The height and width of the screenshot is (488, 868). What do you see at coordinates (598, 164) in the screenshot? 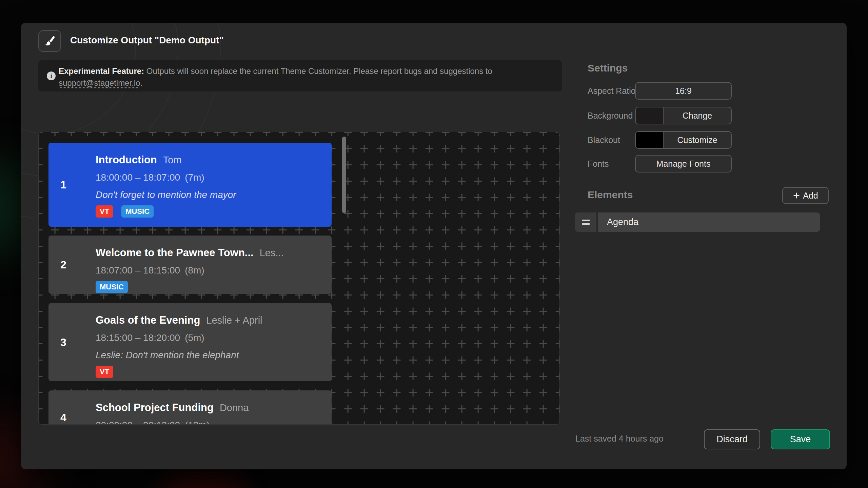
I see `settings-label-fonts: Fonts` at bounding box center [598, 164].